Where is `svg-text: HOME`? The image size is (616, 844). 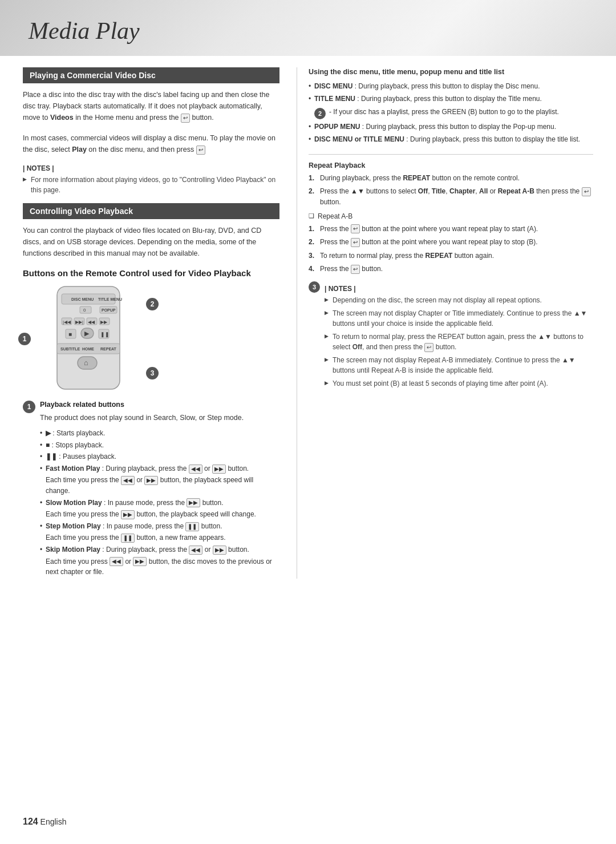 svg-text: HOME is located at coordinates (88, 349).